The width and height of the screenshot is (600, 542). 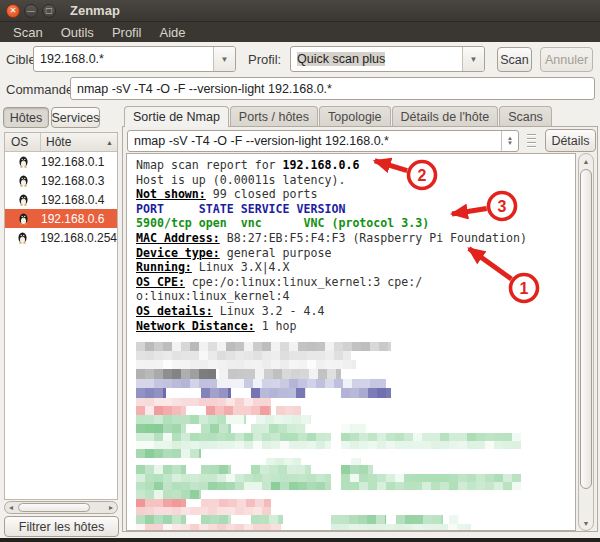 I want to click on close-icon: ✕, so click(x=13, y=11).